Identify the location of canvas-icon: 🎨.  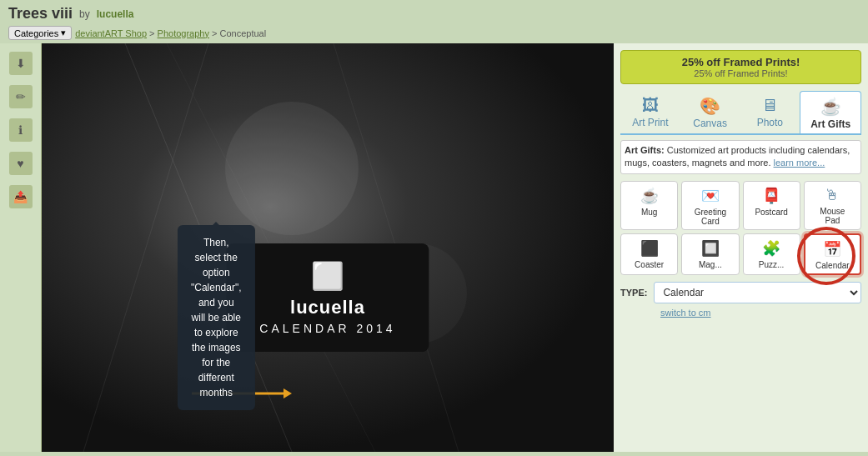
(710, 106).